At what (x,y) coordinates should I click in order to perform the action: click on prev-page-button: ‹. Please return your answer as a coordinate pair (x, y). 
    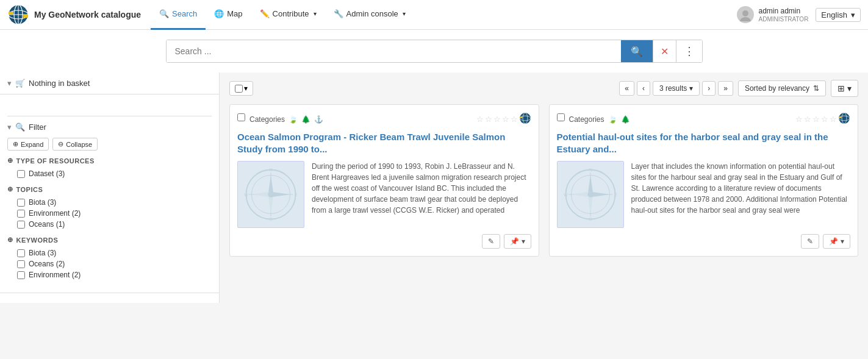
    Looking at the image, I should click on (644, 88).